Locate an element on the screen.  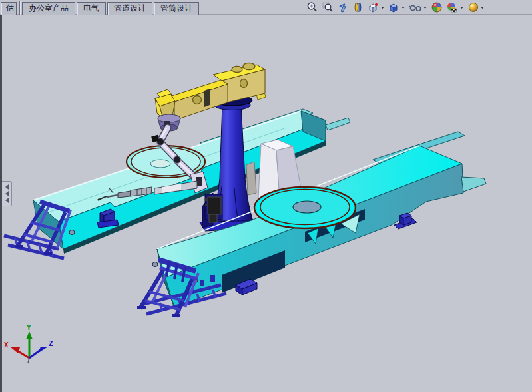
zoom-to-fit-button is located at coordinates (312, 7).